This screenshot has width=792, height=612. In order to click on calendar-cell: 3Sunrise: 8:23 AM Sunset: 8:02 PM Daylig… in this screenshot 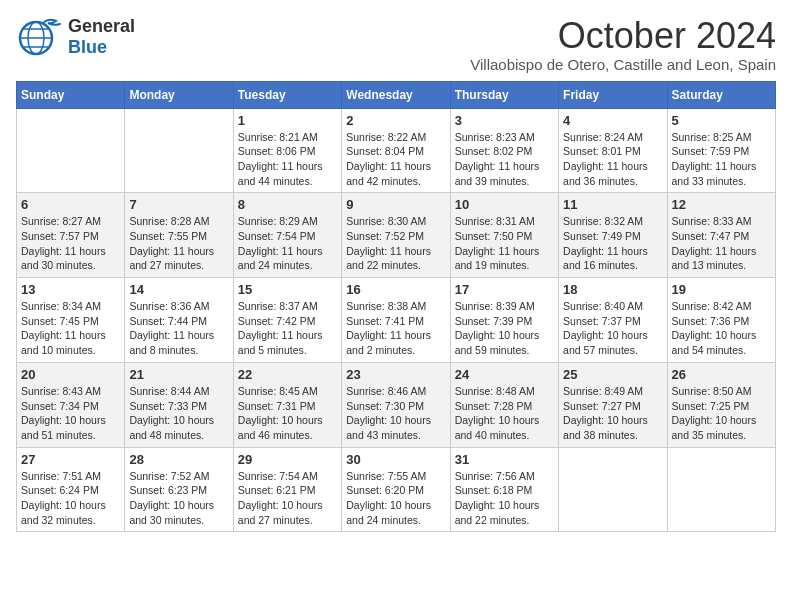, I will do `click(504, 150)`.